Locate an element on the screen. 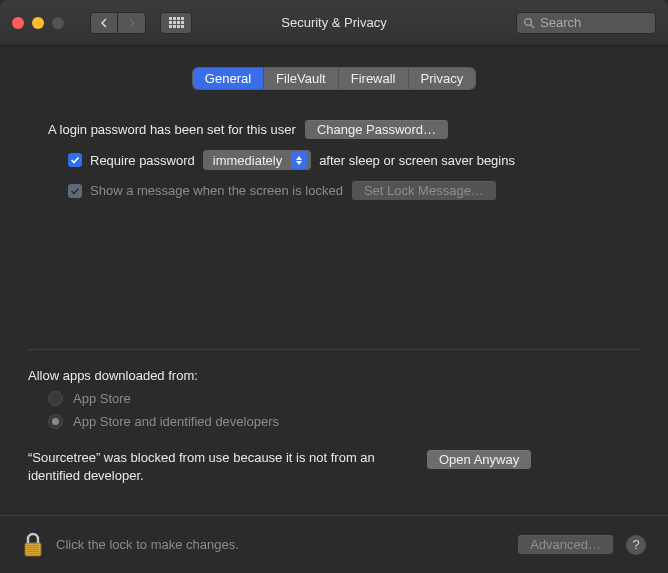 The width and height of the screenshot is (668, 573). lock-hint-text: Click the lock to make changes. is located at coordinates (148, 544).